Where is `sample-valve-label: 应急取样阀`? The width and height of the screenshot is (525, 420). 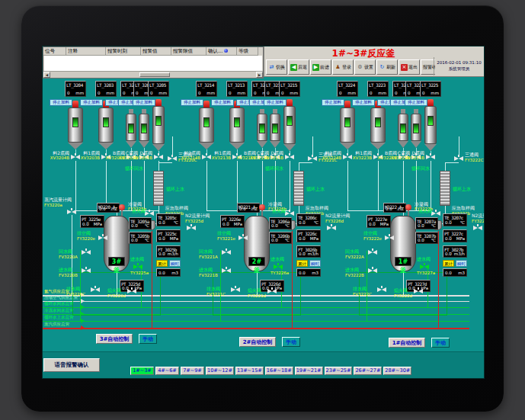 sample-valve-label: 应急取样阀 is located at coordinates (463, 208).